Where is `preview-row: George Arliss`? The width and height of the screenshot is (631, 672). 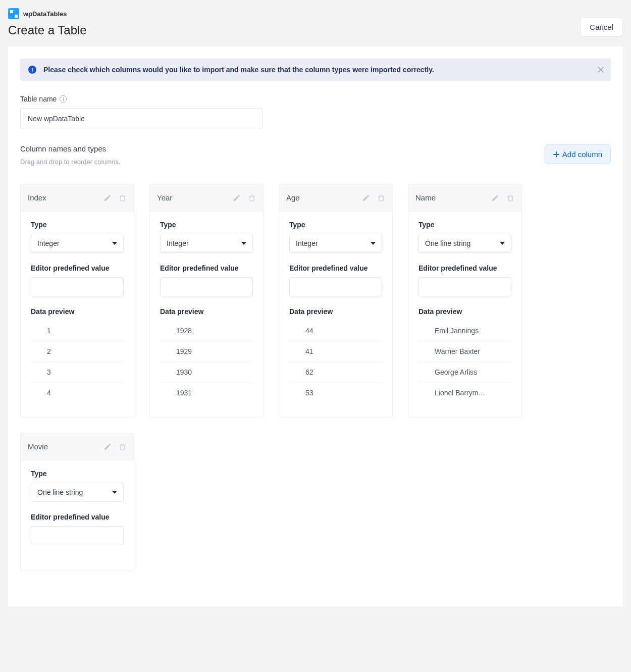 preview-row: George Arliss is located at coordinates (465, 373).